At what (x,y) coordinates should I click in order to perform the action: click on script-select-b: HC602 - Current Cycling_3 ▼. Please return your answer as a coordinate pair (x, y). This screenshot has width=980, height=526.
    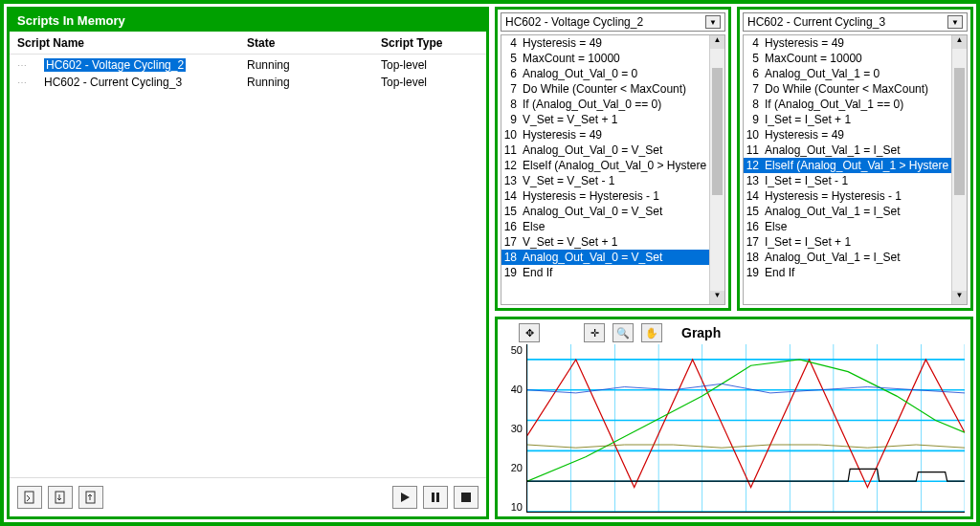
    Looking at the image, I should click on (856, 22).